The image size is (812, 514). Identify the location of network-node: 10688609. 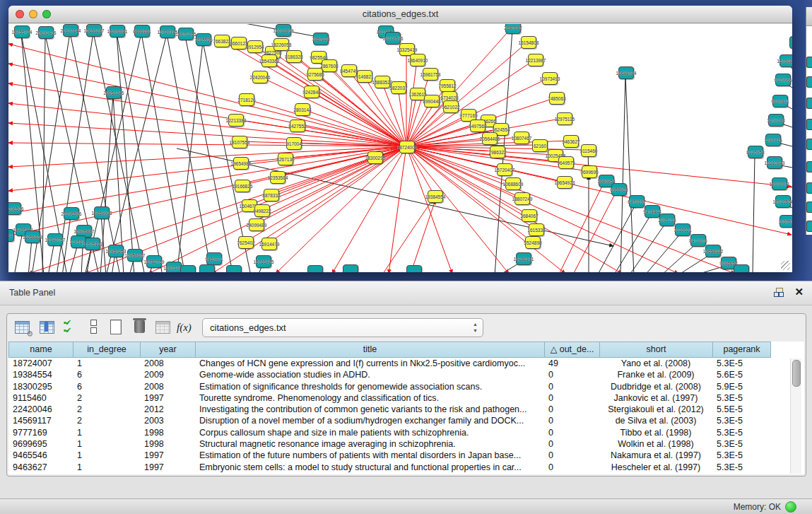
(513, 184).